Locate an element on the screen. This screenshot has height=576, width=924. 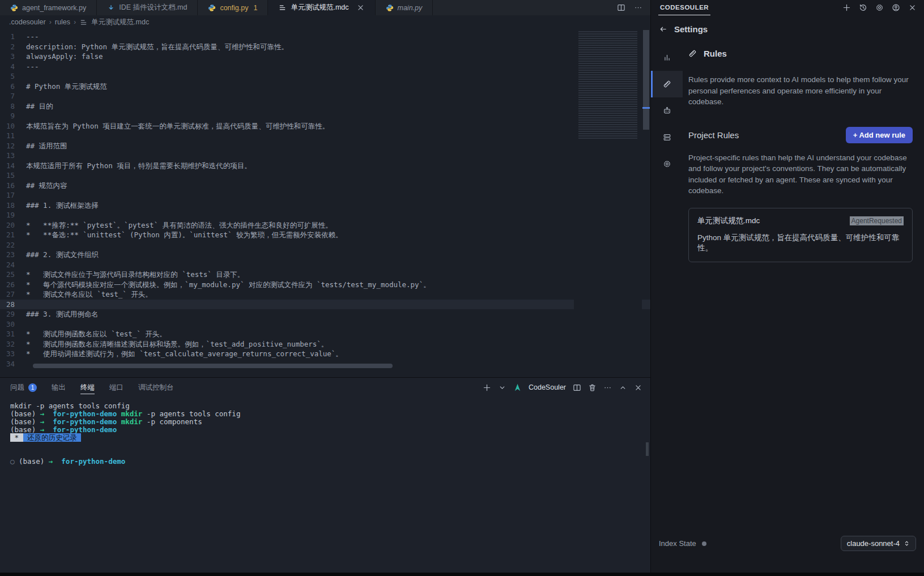
editor-tab: agent_framework.py is located at coordinates (49, 8).